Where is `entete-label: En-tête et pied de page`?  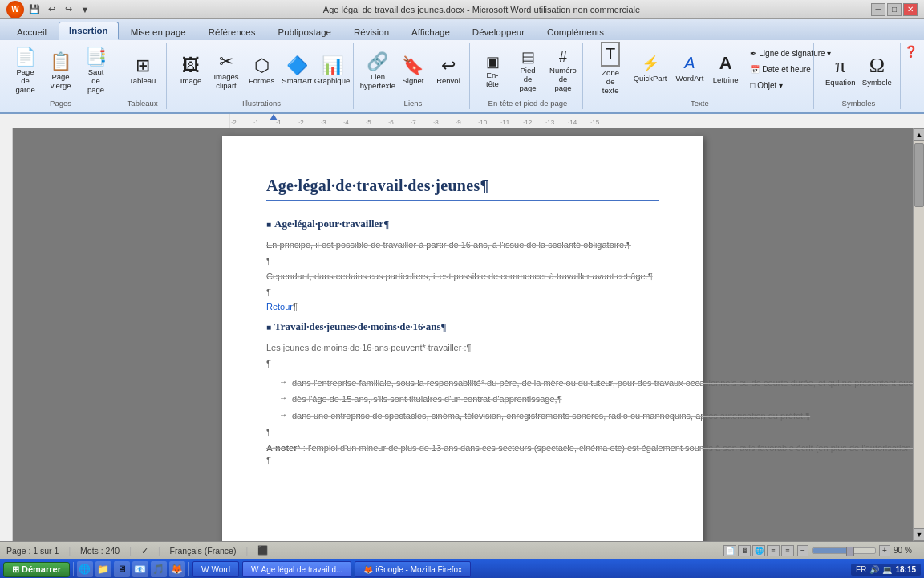
entete-label: En-tête et pied de page is located at coordinates (528, 103).